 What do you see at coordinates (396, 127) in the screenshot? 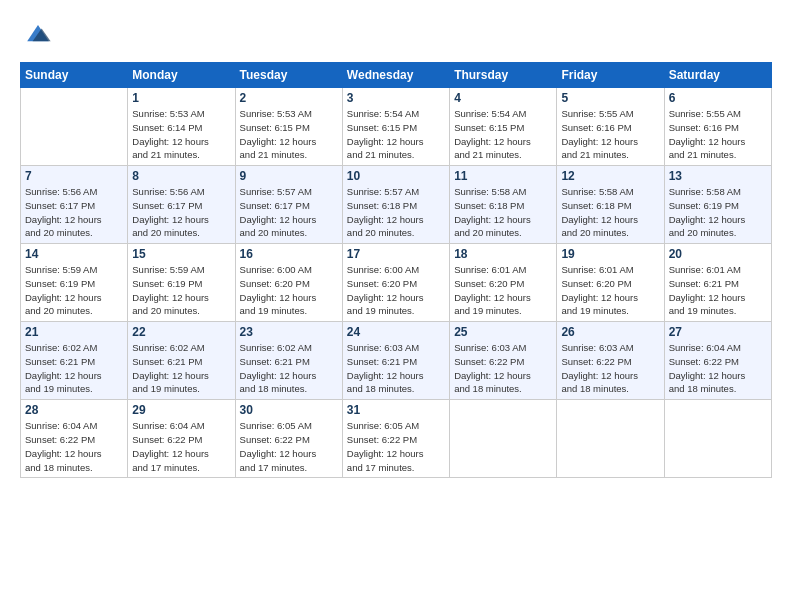
I see `calendar-week-row: 1Sunrise: 5:53 AM Sunset: 6:14 PM Daylig…` at bounding box center [396, 127].